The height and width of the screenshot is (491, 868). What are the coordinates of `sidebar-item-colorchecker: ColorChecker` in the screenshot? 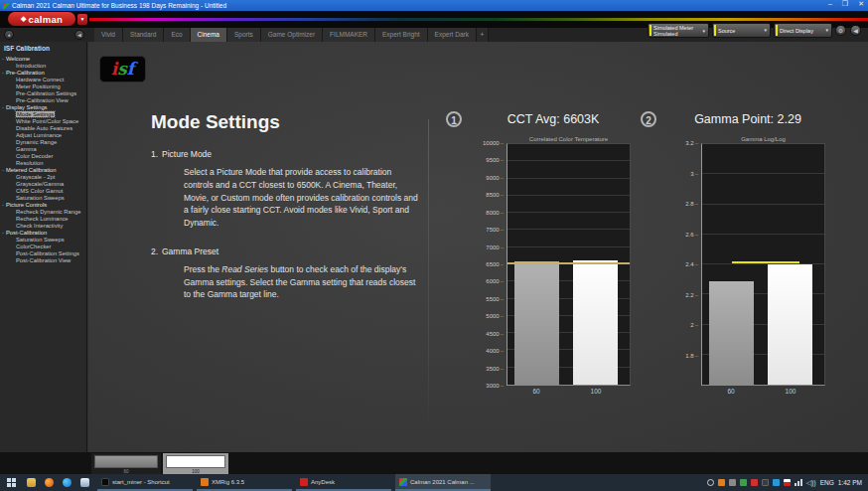 It's located at (44, 246).